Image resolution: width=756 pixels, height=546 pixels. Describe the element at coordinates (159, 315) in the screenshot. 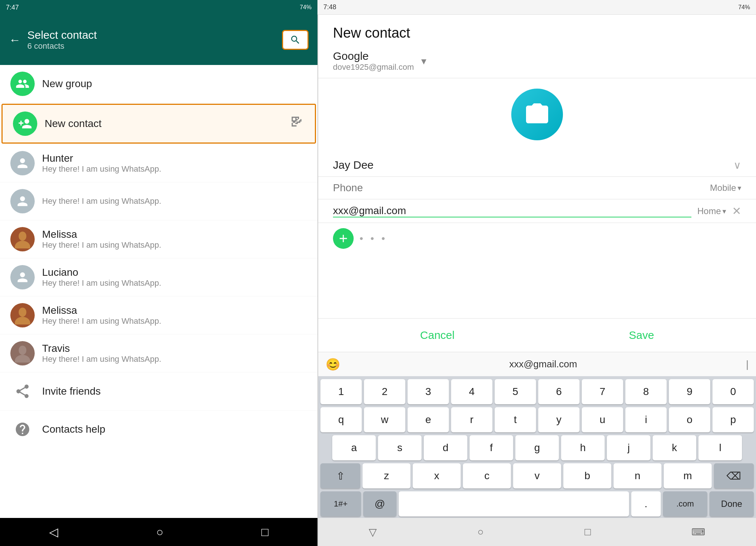

I see `contact-melissa2: Melissa Hey there! I am using WhatsApp.` at that location.